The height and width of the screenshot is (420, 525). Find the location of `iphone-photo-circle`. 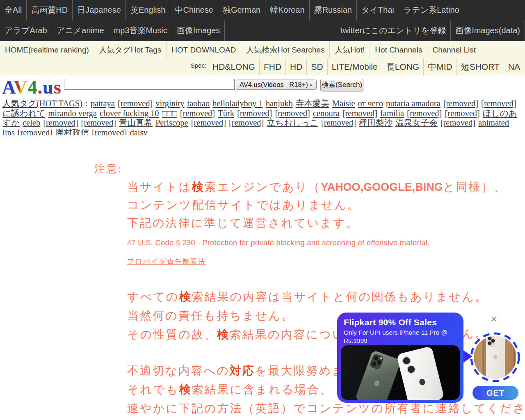

iphone-photo-circle is located at coordinates (495, 357).